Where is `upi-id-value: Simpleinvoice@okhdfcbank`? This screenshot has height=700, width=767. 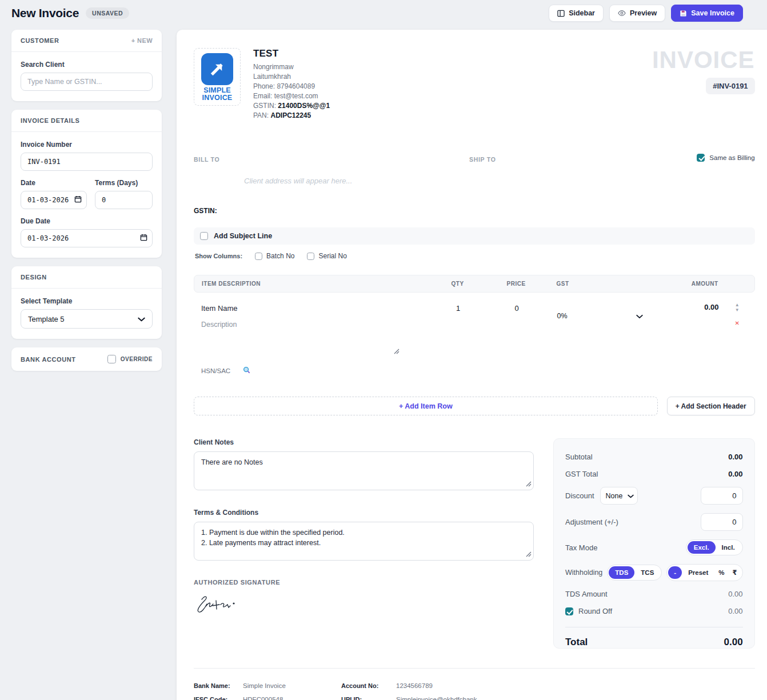 upi-id-value: Simpleinvoice@okhdfcbank is located at coordinates (576, 698).